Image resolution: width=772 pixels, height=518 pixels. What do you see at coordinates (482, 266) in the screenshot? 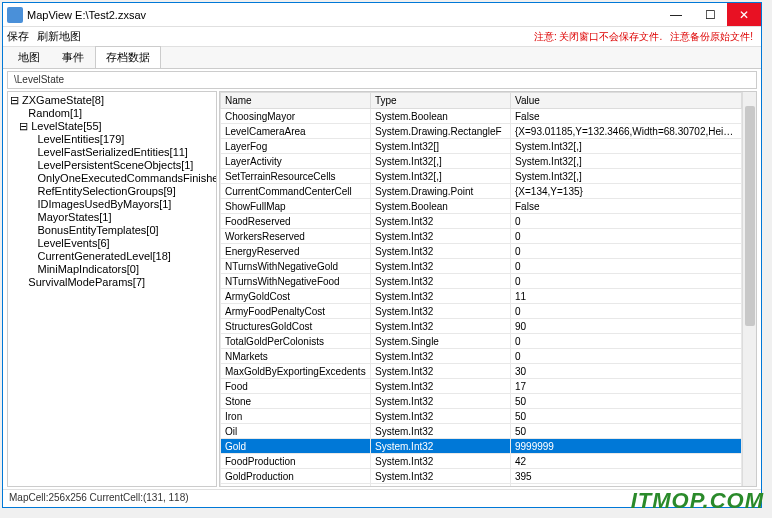
I see `table-row: NTurnsWithNegativeGoldSystem.Int320` at bounding box center [482, 266].